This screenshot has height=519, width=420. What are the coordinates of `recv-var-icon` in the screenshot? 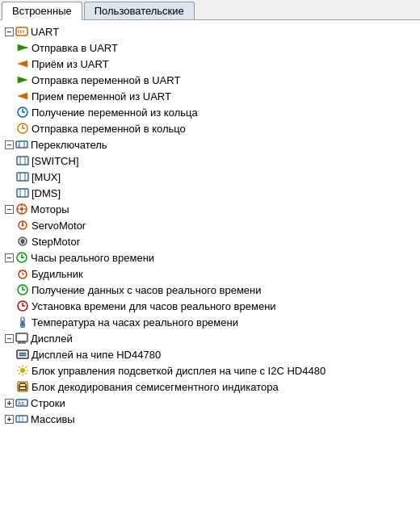 It's located at (23, 96).